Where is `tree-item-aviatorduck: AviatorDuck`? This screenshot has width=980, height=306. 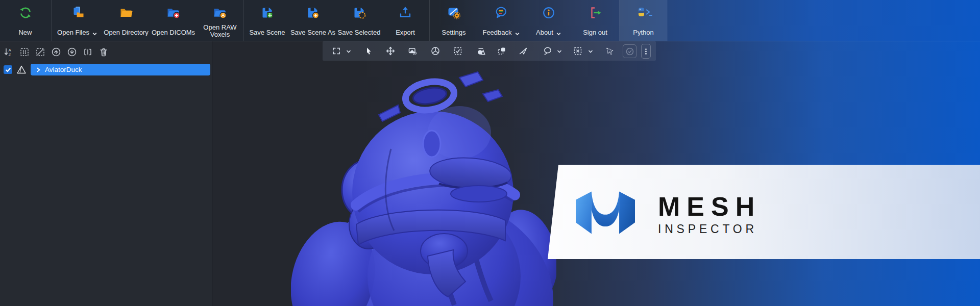
tree-item-aviatorduck: AviatorDuck is located at coordinates (120, 69).